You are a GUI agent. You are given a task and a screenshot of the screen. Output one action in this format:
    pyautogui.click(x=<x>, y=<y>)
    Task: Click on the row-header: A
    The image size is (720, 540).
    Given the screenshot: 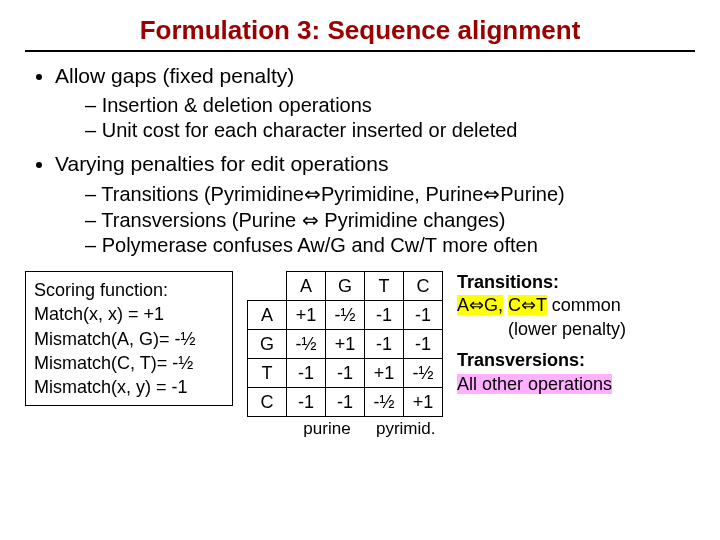 What is the action you would take?
    pyautogui.click(x=268, y=316)
    